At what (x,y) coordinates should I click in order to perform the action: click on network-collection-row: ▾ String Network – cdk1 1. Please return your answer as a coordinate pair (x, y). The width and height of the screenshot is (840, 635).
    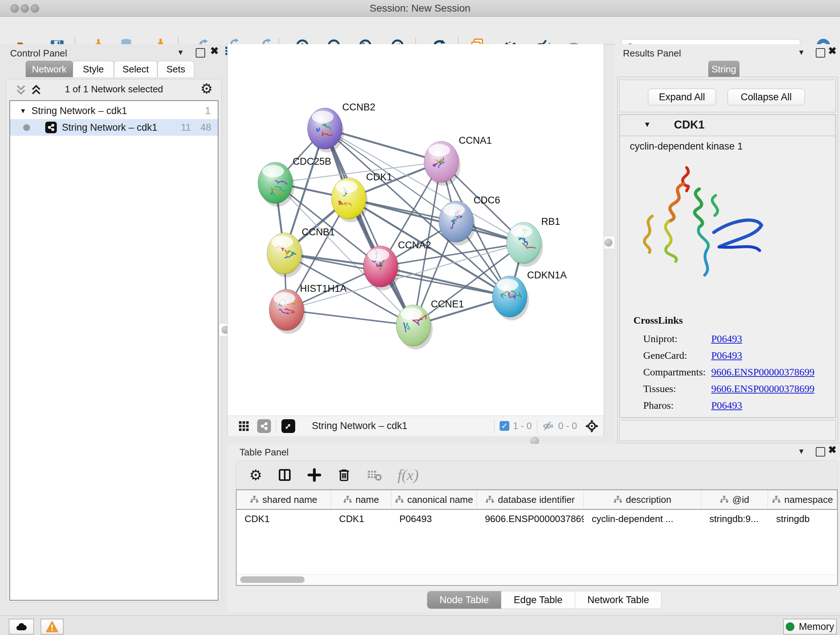
    Looking at the image, I should click on (114, 111).